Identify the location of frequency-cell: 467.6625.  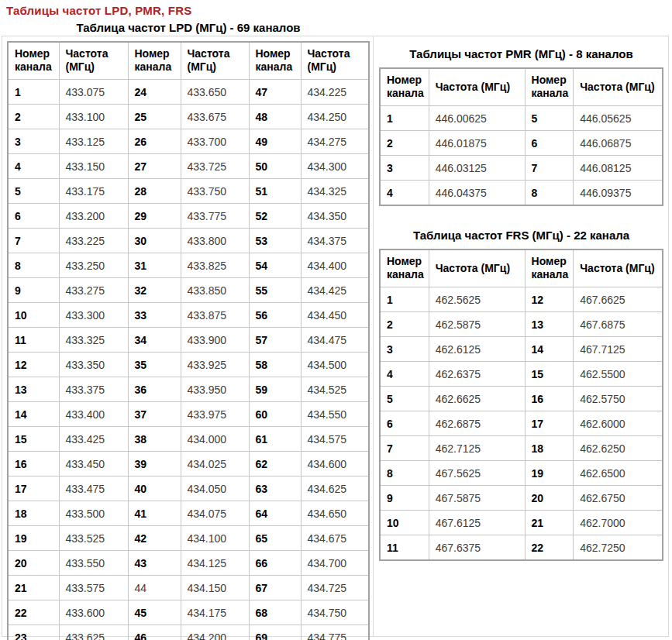
(619, 300).